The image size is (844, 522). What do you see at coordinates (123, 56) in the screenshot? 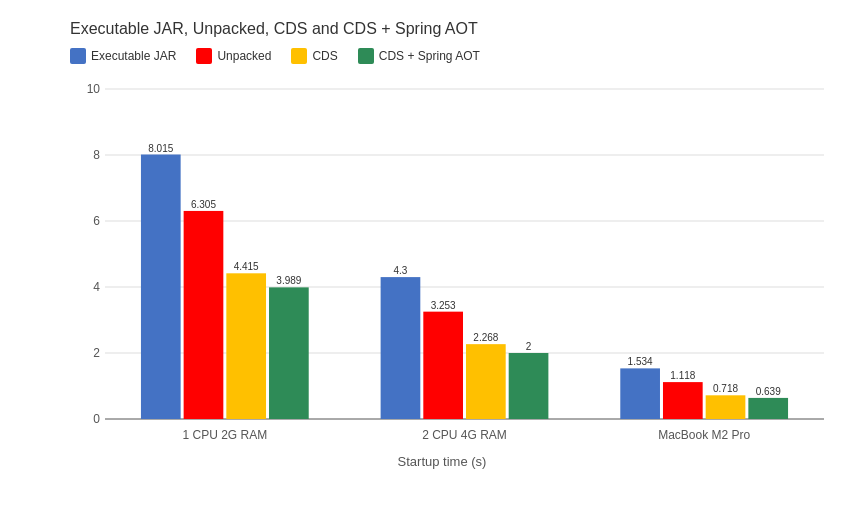
I see `legend-item: Executable JAR` at bounding box center [123, 56].